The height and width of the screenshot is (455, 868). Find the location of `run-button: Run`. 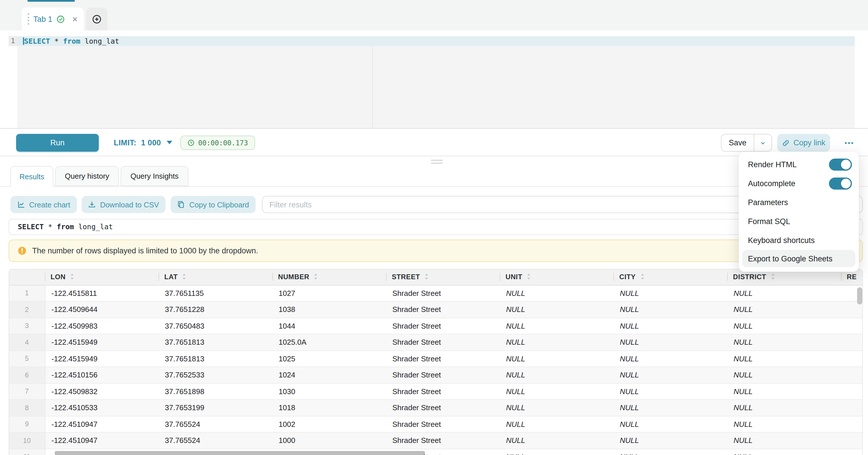

run-button: Run is located at coordinates (57, 143).